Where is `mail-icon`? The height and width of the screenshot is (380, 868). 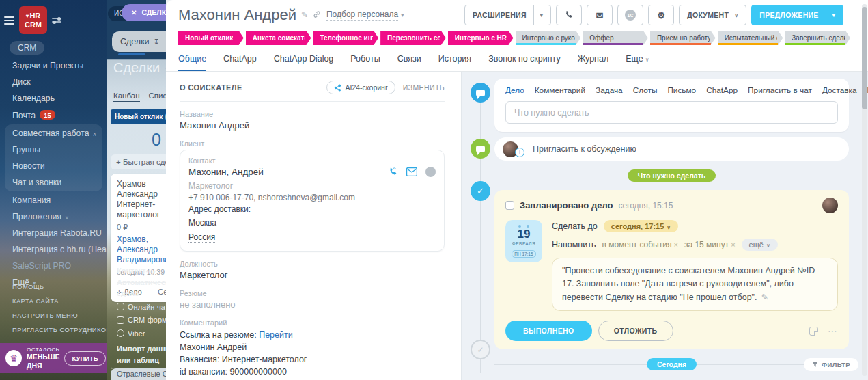 mail-icon is located at coordinates (412, 172).